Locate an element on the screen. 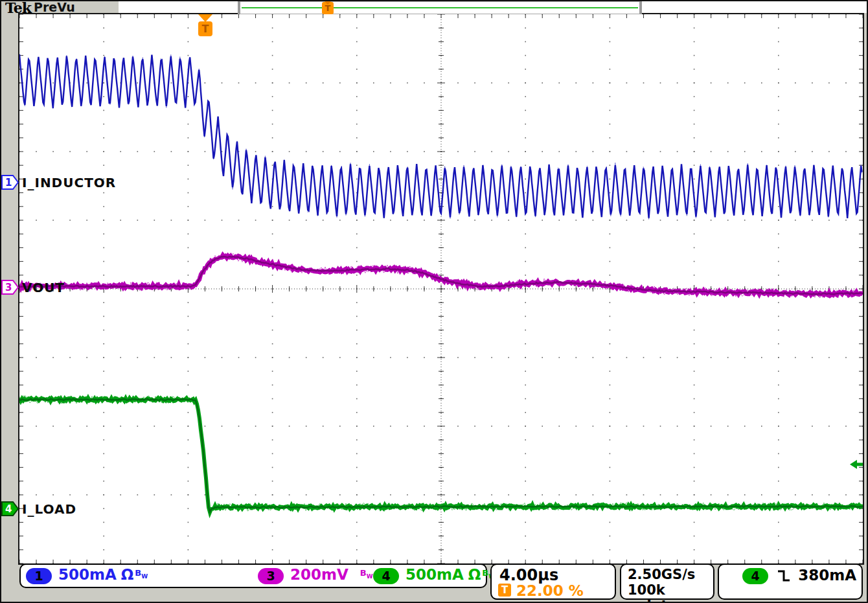 Image resolution: width=868 pixels, height=603 pixels. trace-label-ch4: I_LOAD is located at coordinates (49, 508).